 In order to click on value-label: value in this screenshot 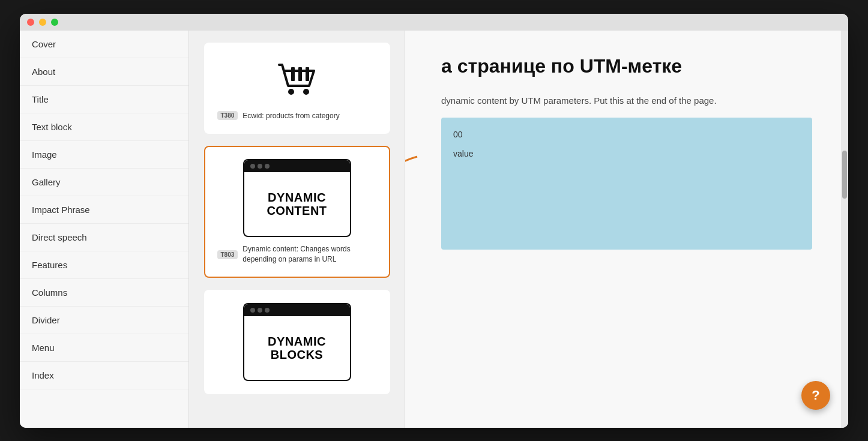, I will do `click(463, 154)`.